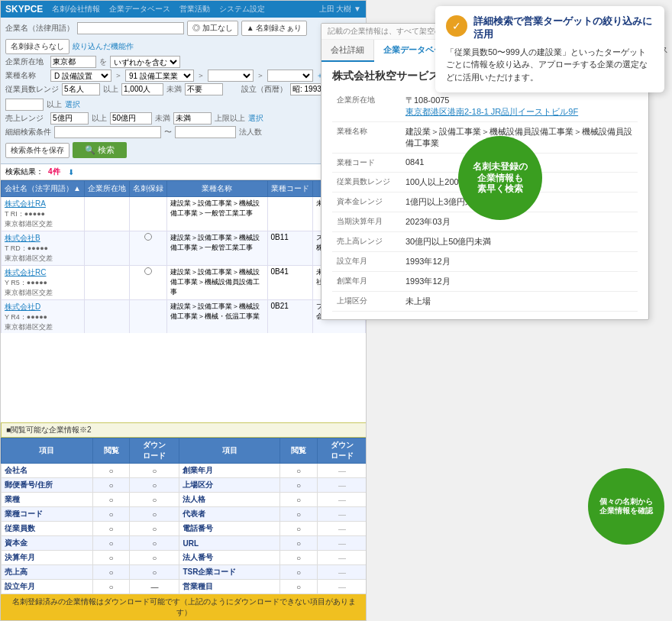 Image resolution: width=672 pixels, height=621 pixels. What do you see at coordinates (457, 26) in the screenshot?
I see `callout-icon: ✓` at bounding box center [457, 26].